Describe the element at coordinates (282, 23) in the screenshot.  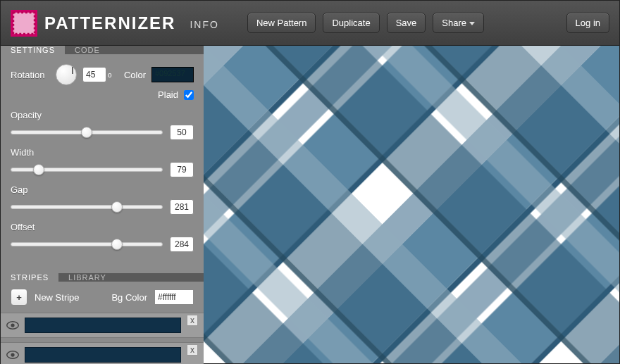
I see `new-pattern-button: New Pattern` at that location.